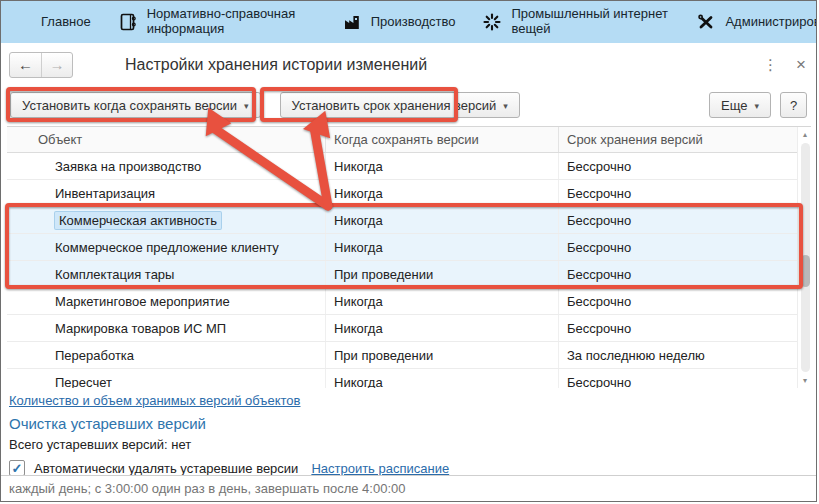 This screenshot has height=504, width=819. I want to click on close-icon: ×, so click(801, 64).